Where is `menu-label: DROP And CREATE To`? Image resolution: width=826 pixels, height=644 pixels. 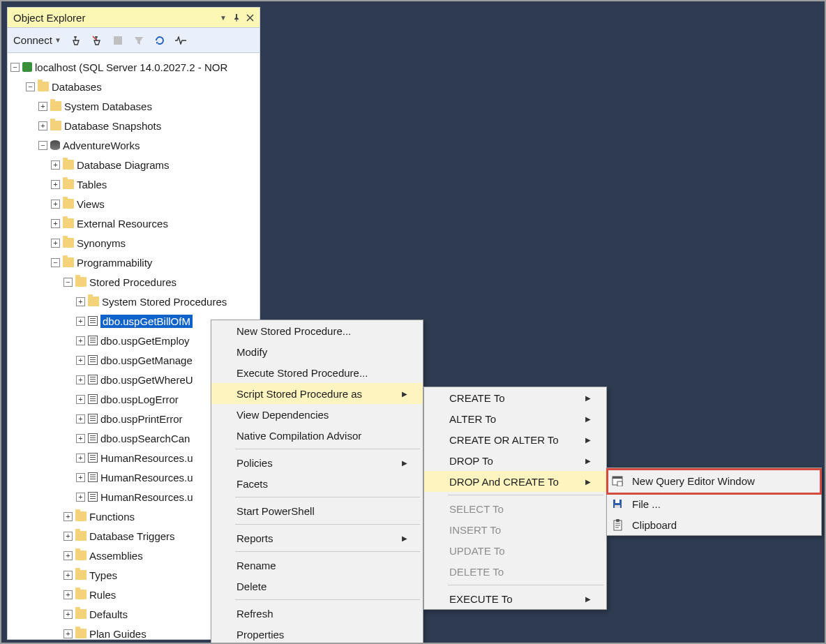
menu-label: DROP And CREATE To is located at coordinates (515, 481).